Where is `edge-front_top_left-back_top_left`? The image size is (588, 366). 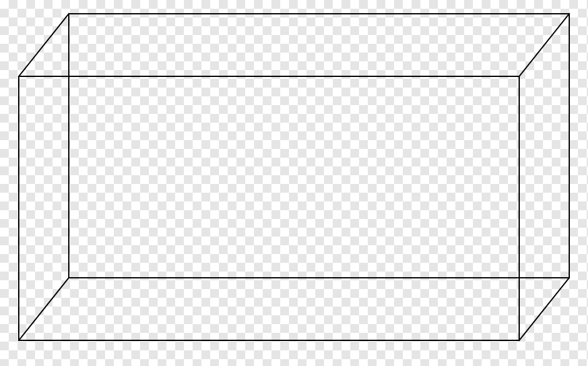 edge-front_top_left-back_top_left is located at coordinates (44, 45).